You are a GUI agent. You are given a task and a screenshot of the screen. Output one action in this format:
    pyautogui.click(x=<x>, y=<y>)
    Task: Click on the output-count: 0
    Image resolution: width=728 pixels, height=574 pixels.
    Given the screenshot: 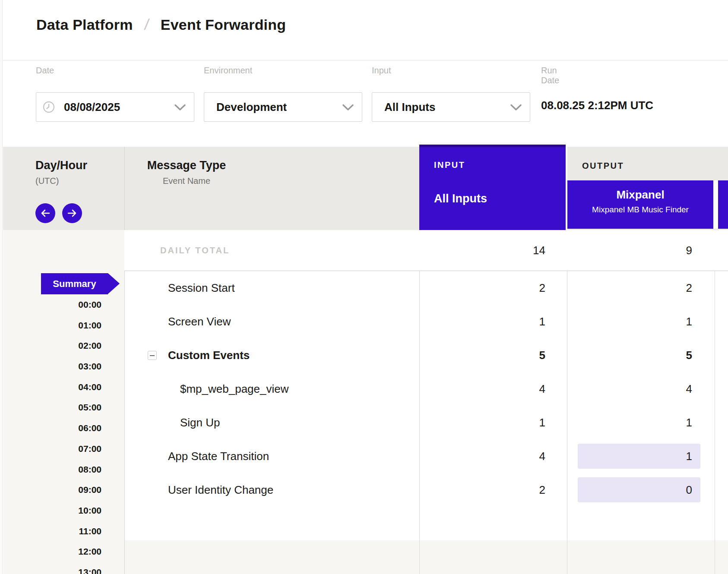 What is the action you would take?
    pyautogui.click(x=689, y=490)
    